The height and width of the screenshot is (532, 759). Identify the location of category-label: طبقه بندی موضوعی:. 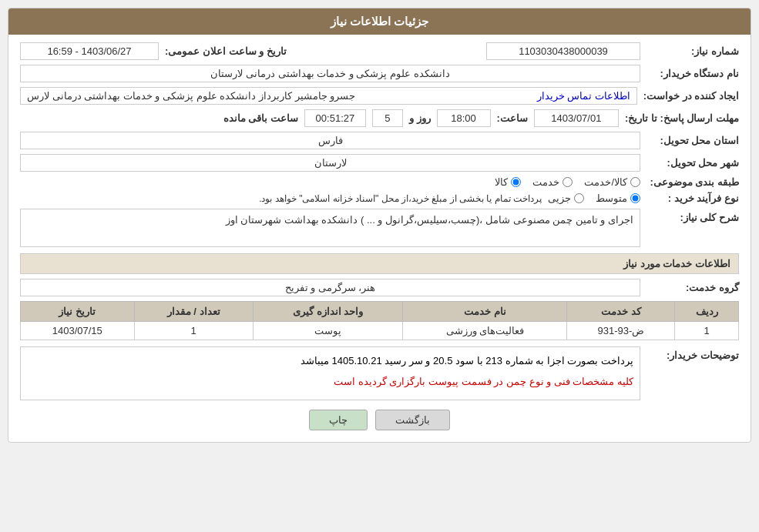
(693, 182).